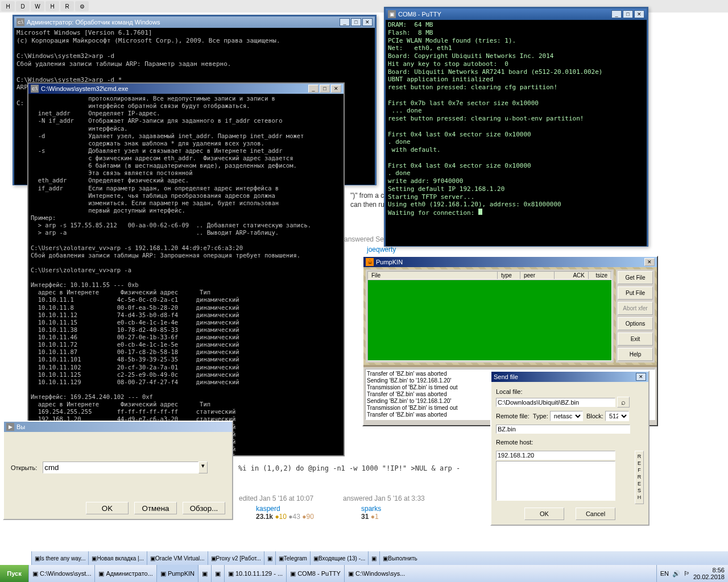 The height and width of the screenshot is (582, 728). I want to click on remote-file-label: Remote file:, so click(513, 416).